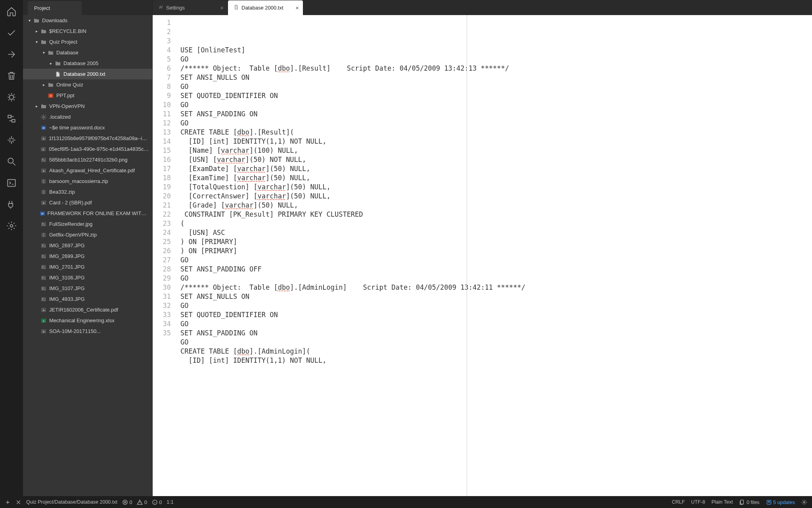 Image resolution: width=812 pixels, height=508 pixels. Describe the element at coordinates (18, 502) in the screenshot. I see `status-close-icon` at that location.